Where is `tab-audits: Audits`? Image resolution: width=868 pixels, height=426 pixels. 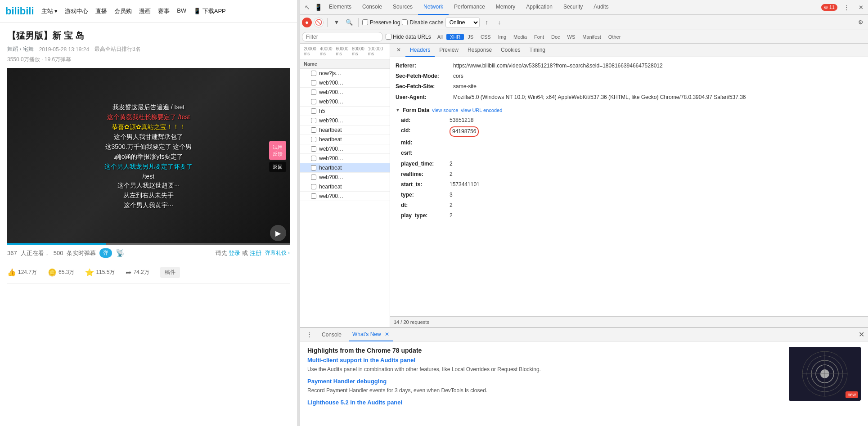 tab-audits: Audits is located at coordinates (601, 7).